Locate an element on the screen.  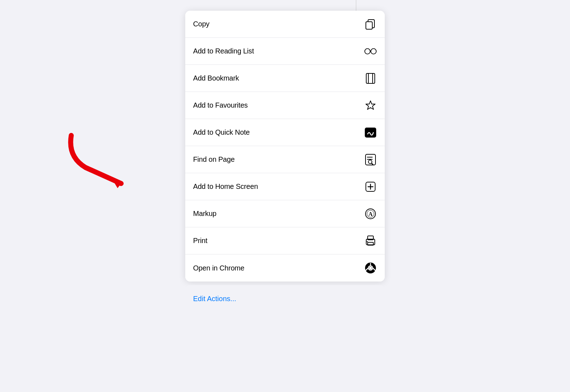
menu-item-quick-note: Add to Quick Note is located at coordinates (285, 133).